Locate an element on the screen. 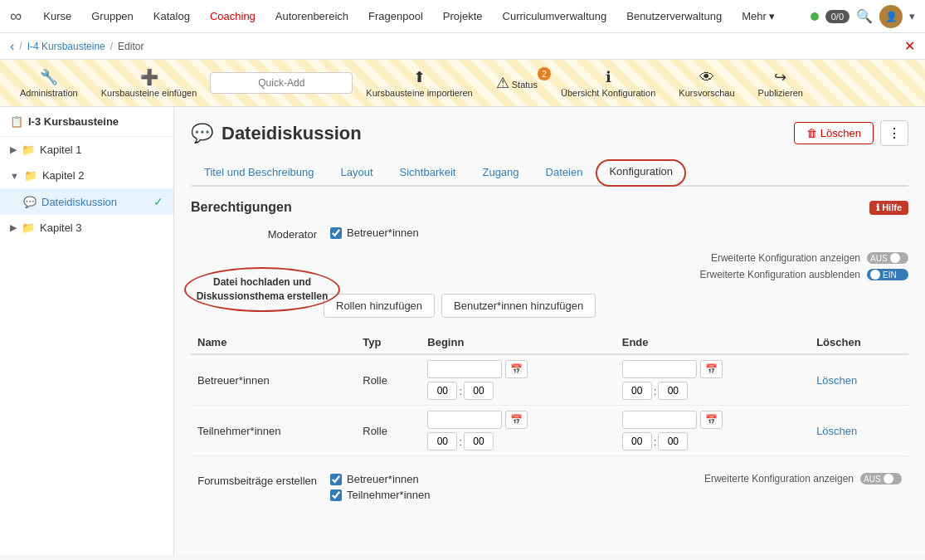 Image resolution: width=925 pixels, height=560 pixels. plus-icon: ➕ is located at coordinates (149, 77).